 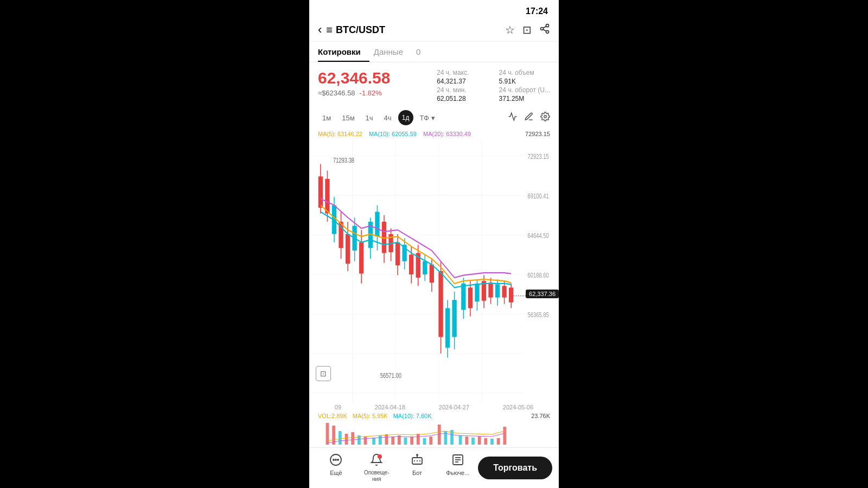 What do you see at coordinates (434, 30) in the screenshot?
I see `header: ‹ ≡ BTC/USDT ☆ ⊡` at bounding box center [434, 30].